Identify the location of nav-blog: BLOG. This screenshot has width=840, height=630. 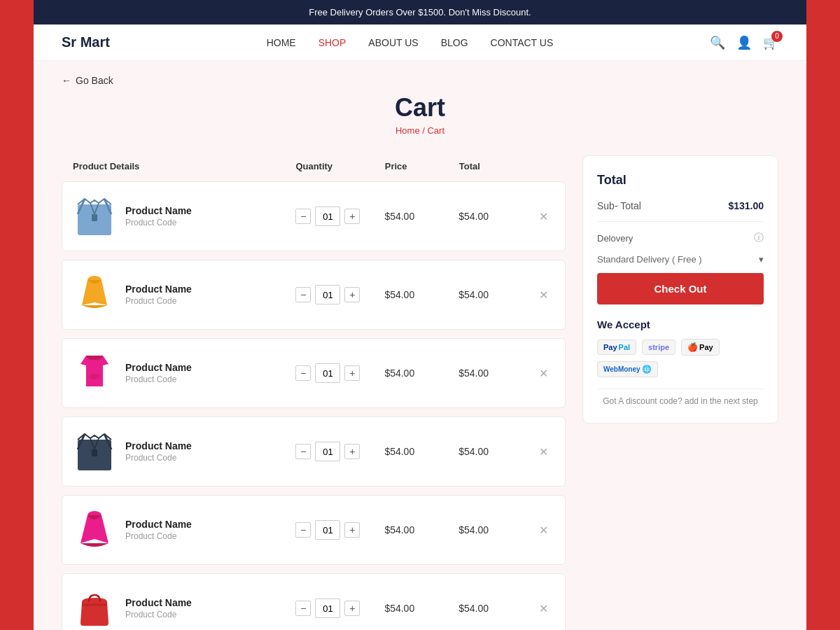
(455, 43).